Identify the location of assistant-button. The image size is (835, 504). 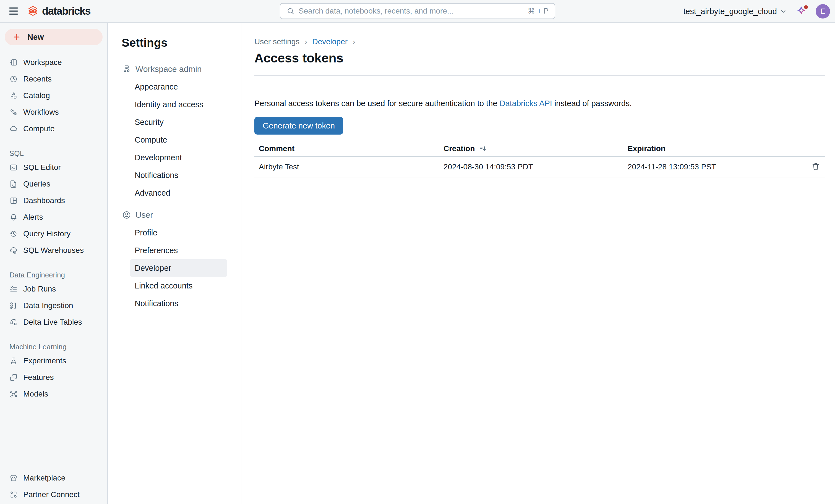
(801, 12).